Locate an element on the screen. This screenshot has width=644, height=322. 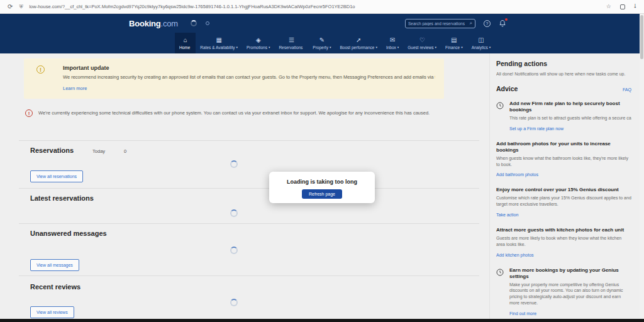
scrollbar-thumb is located at coordinates (641, 37).